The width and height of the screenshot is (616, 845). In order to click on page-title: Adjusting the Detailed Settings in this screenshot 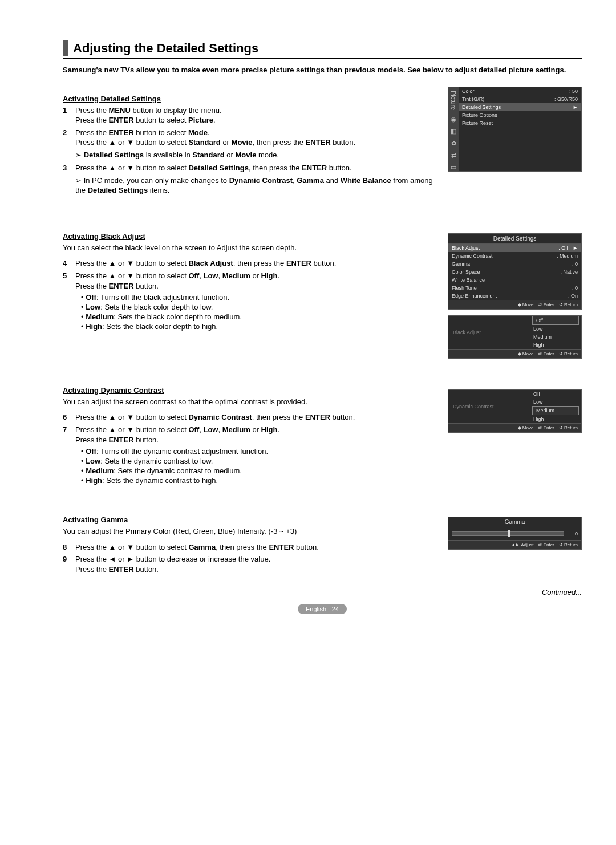, I will do `click(165, 48)`.